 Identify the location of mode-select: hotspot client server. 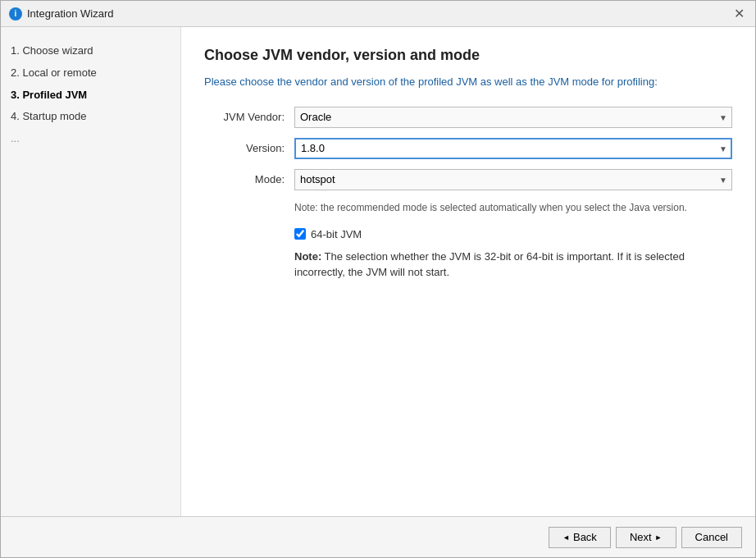
(513, 180).